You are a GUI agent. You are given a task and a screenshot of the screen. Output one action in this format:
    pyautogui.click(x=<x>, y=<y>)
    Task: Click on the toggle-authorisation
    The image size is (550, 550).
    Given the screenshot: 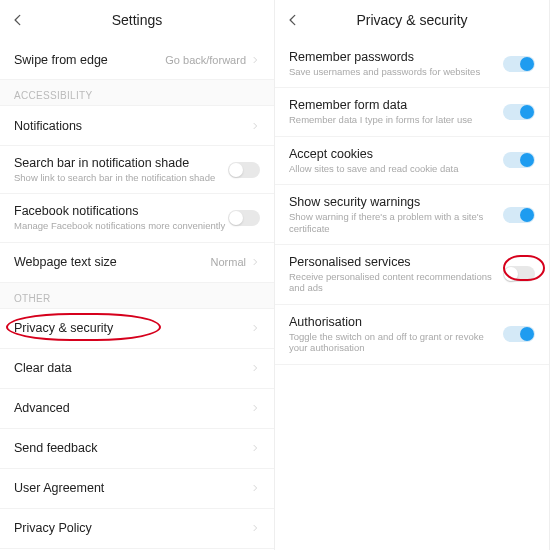 What is the action you would take?
    pyautogui.click(x=519, y=334)
    